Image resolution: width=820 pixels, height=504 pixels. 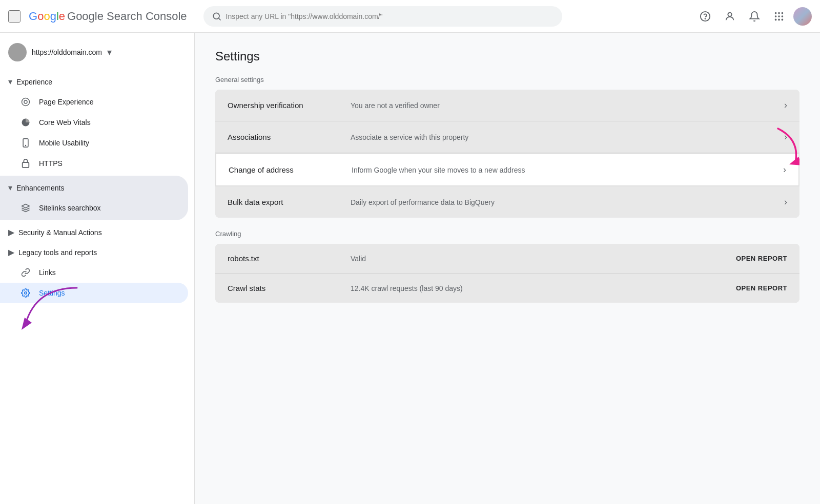 What do you see at coordinates (507, 288) in the screenshot?
I see `crawl-stats-row: Crawl stats 12.4K crawl requests (last 9…` at bounding box center [507, 288].